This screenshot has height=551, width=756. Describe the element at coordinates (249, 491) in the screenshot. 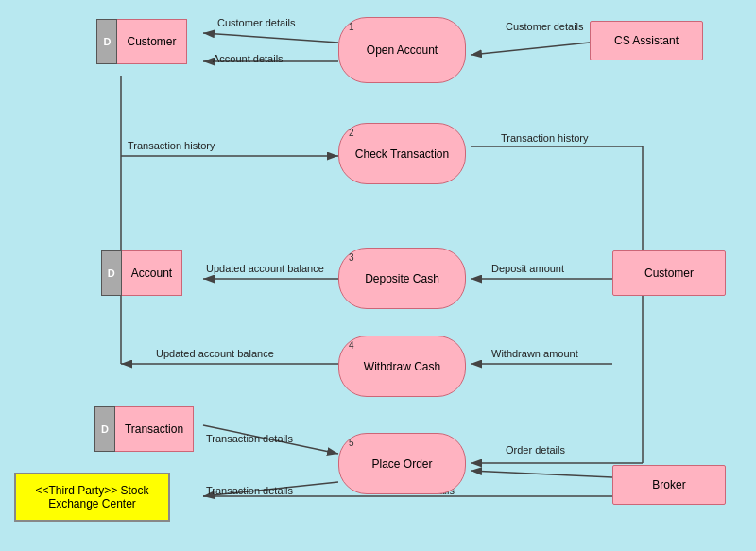

I see `label-txn-details-2: Transaction details` at that location.